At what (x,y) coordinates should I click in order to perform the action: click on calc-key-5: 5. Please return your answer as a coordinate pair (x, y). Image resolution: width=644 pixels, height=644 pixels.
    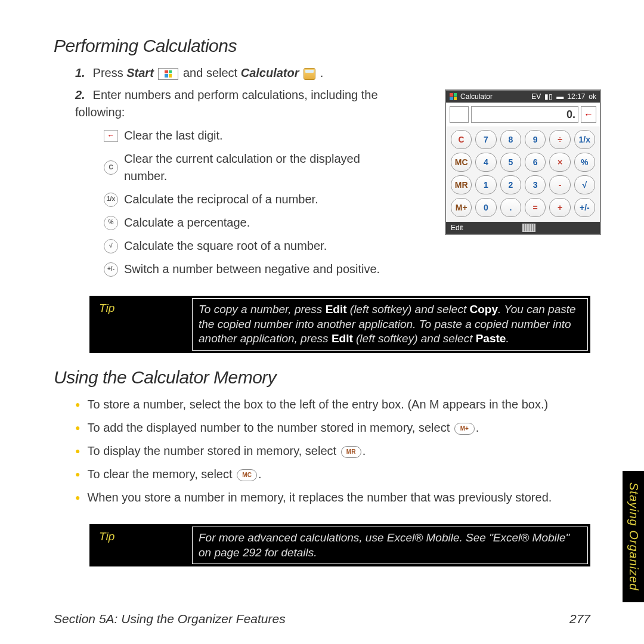
    Looking at the image, I should click on (510, 162).